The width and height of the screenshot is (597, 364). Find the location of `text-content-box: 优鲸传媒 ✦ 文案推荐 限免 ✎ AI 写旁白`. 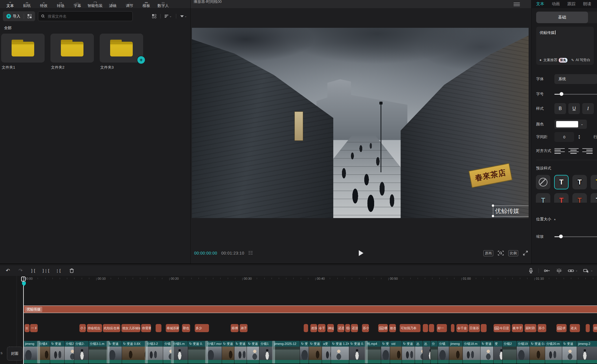

text-content-box: 优鲸传媒 ✦ 文案推荐 限免 ✎ AI 写旁白 is located at coordinates (565, 46).